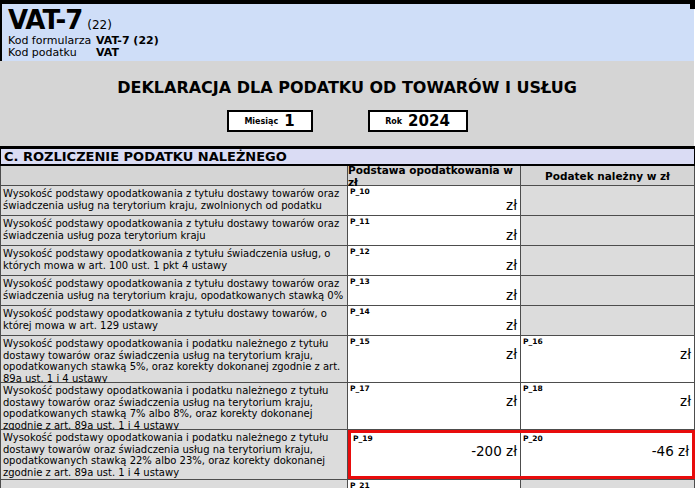 This screenshot has width=700, height=488. What do you see at coordinates (686, 402) in the screenshot?
I see `field-value-P_18: zł` at bounding box center [686, 402].